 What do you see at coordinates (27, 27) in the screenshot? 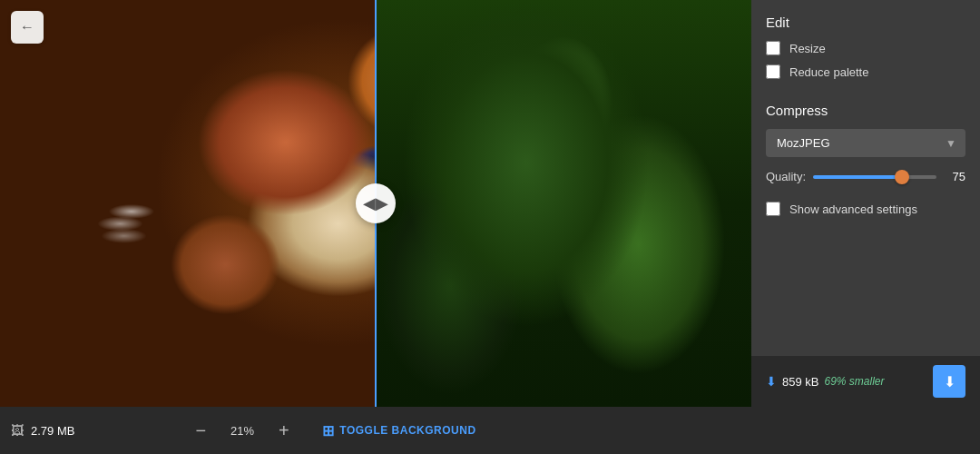
I see `back-arrow-icon: ←` at bounding box center [27, 27].